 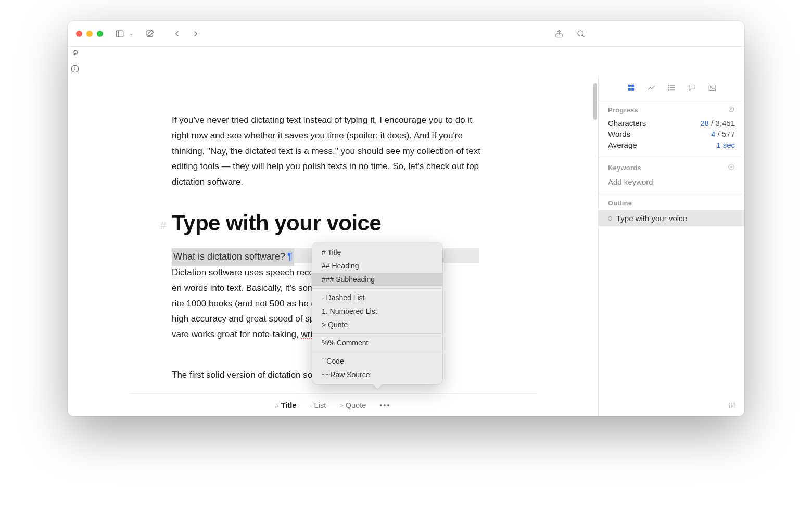 I want to click on h1-hash-marker: #, so click(x=163, y=226).